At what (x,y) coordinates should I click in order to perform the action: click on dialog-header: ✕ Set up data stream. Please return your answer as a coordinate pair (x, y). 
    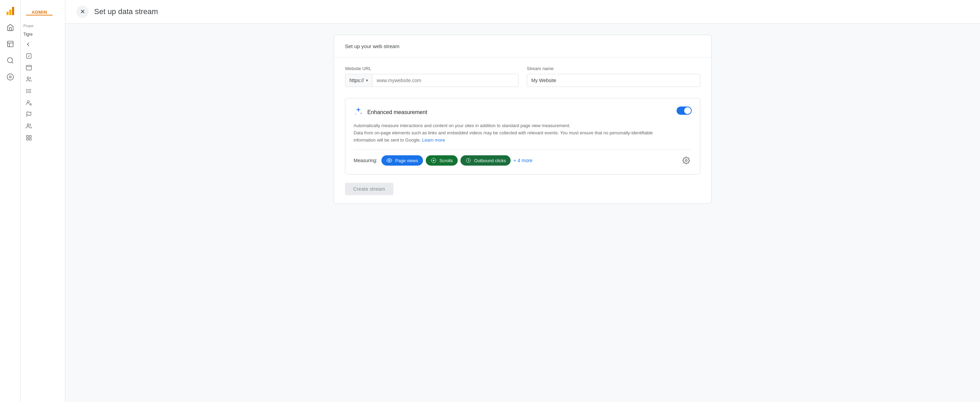
    Looking at the image, I should click on (523, 12).